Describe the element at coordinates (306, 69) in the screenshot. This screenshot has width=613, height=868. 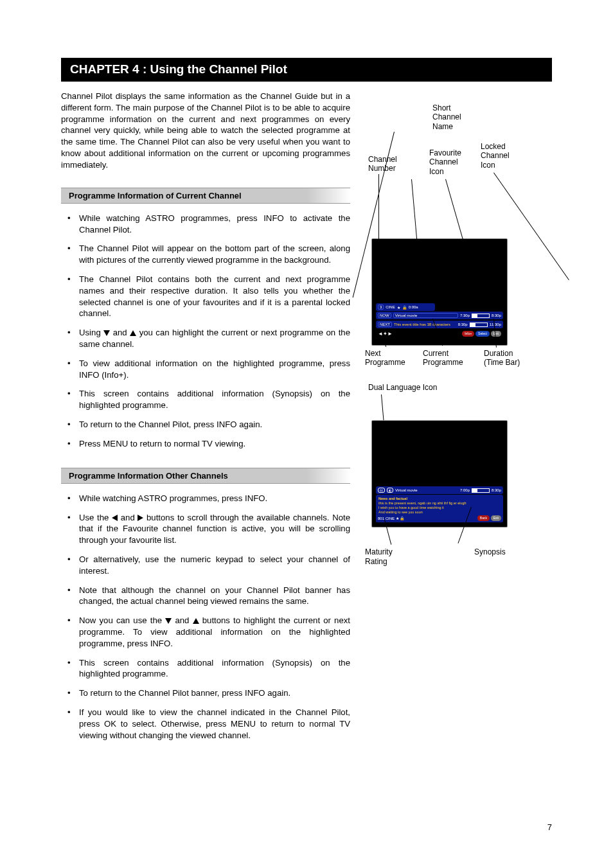
I see `chapter-title: CHAPTER 4 : Using the Channel Pilot` at that location.